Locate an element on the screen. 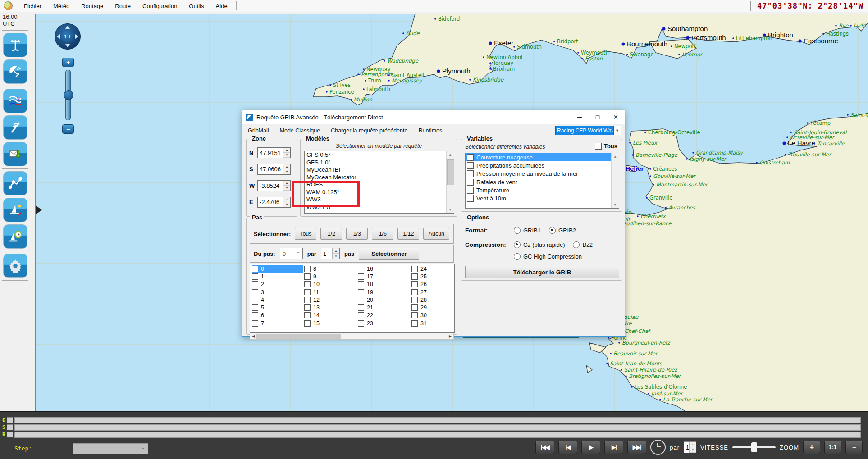  variables-listbox: Couverture nuageusePrécipitations accumu… is located at coordinates (542, 181).